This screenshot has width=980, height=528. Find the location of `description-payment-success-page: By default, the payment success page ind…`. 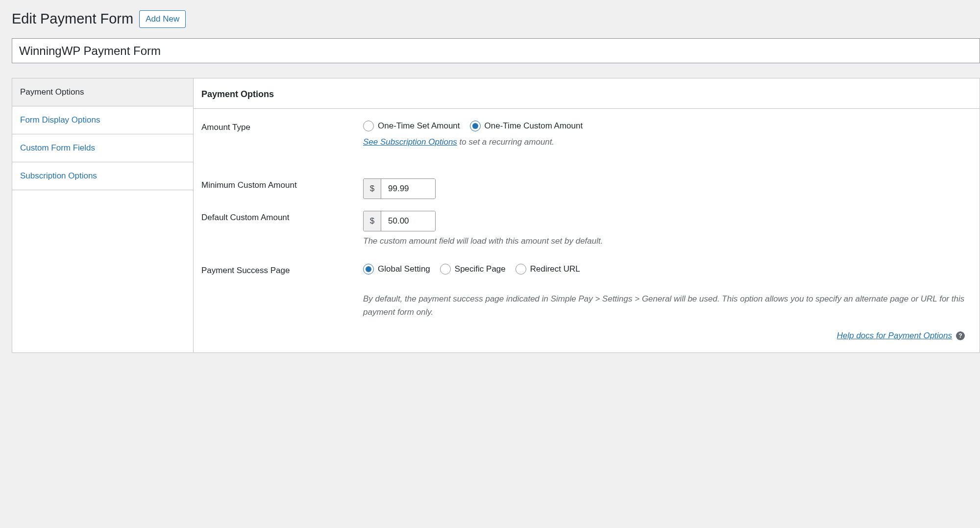

description-payment-success-page: By default, the payment success page ind… is located at coordinates (667, 305).